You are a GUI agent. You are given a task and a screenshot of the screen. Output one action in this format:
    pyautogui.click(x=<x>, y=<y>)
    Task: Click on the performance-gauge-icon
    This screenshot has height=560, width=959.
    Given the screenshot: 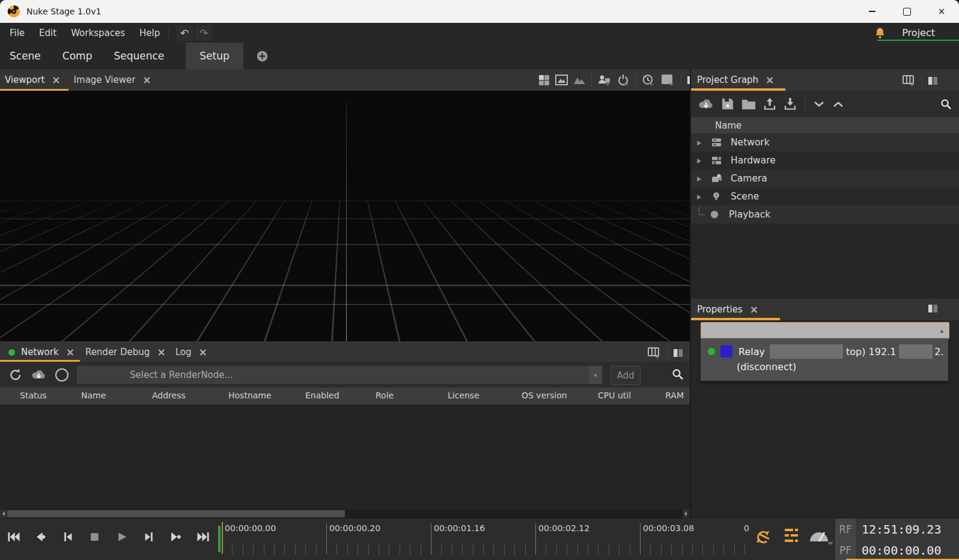 What is the action you would take?
    pyautogui.click(x=821, y=535)
    